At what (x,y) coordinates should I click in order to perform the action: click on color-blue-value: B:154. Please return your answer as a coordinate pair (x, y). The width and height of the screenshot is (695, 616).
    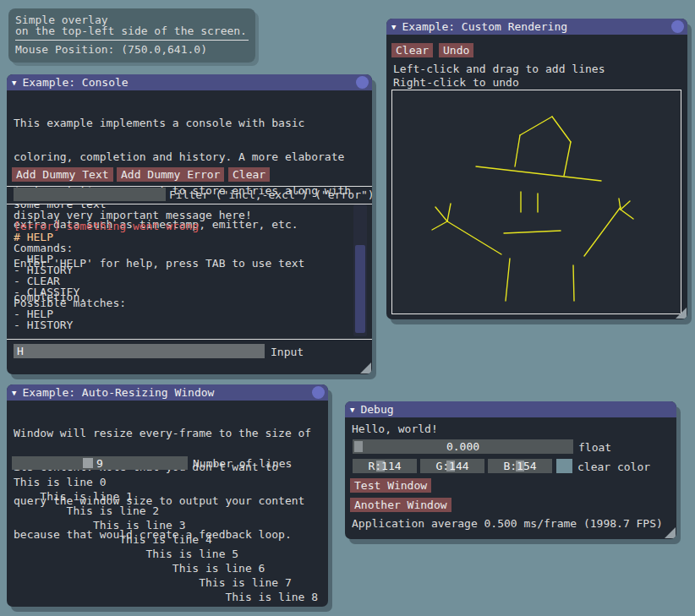
    Looking at the image, I should click on (520, 466).